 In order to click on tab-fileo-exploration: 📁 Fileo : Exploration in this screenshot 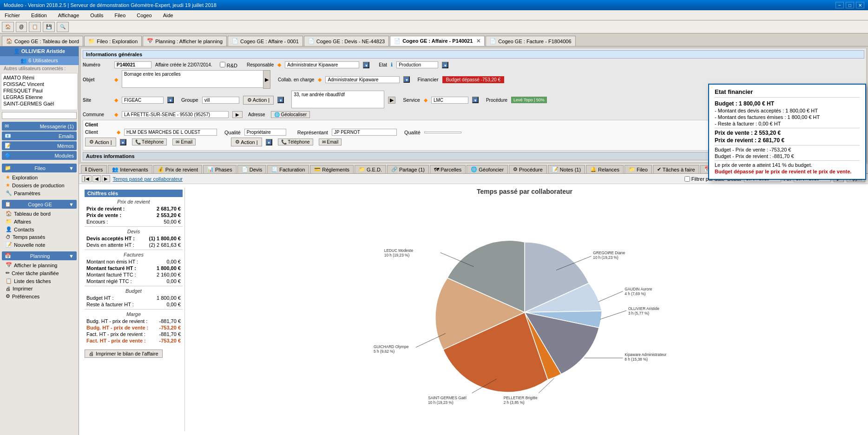, I will do `click(113, 41)`.